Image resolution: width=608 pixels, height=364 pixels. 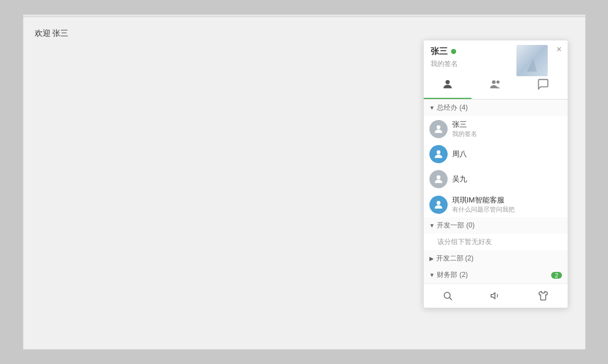 I want to click on contact-item-qiqi: 琪琪IM智能客服 有什么问题尽管问我把, so click(x=496, y=205).